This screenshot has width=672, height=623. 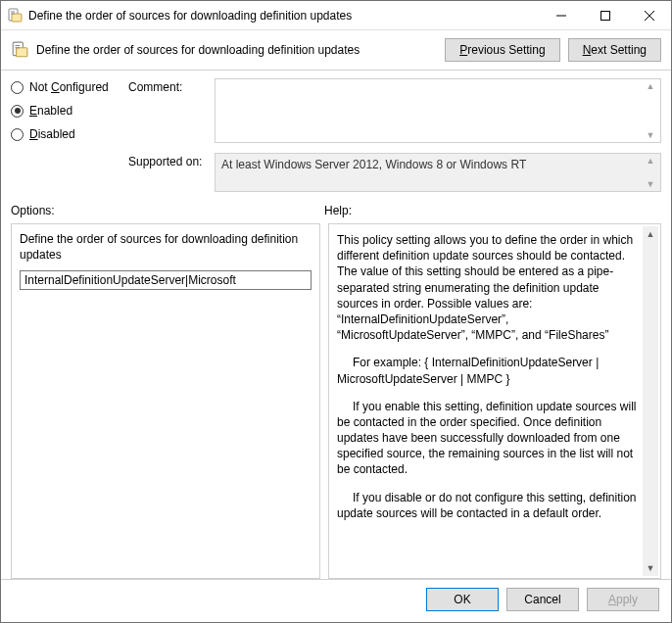 What do you see at coordinates (438, 111) in the screenshot?
I see `comment-textarea: ▲ ▼` at bounding box center [438, 111].